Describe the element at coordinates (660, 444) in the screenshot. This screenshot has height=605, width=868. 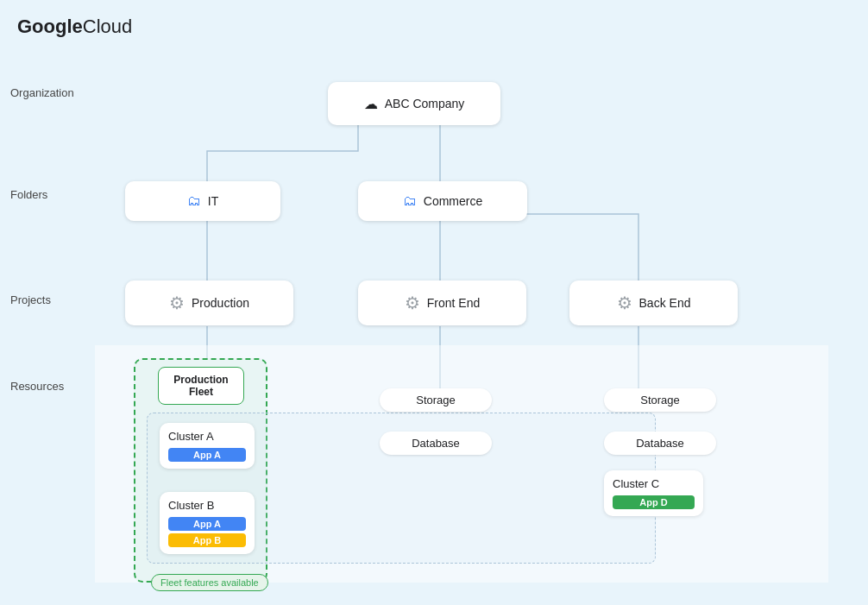
I see `backend-database-label: Database` at that location.